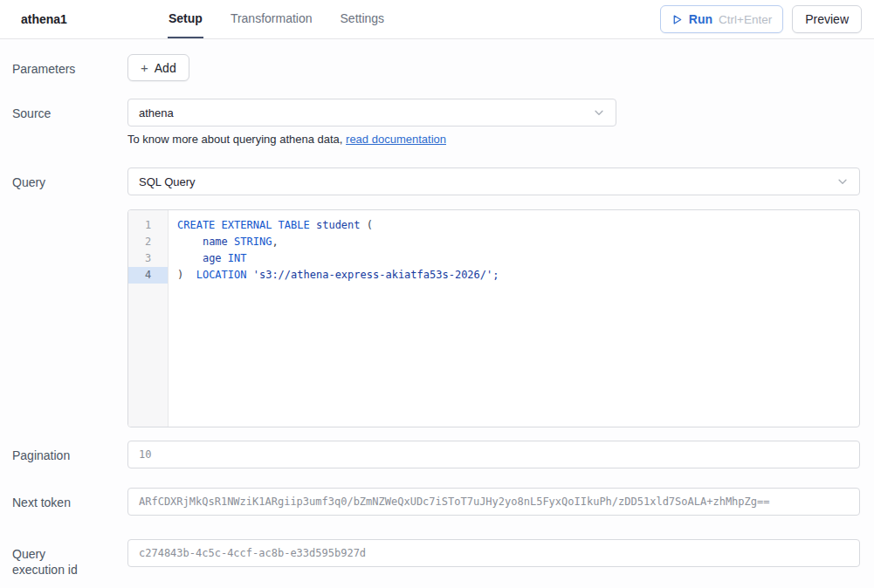  I want to click on run-button-label: Run, so click(700, 19).